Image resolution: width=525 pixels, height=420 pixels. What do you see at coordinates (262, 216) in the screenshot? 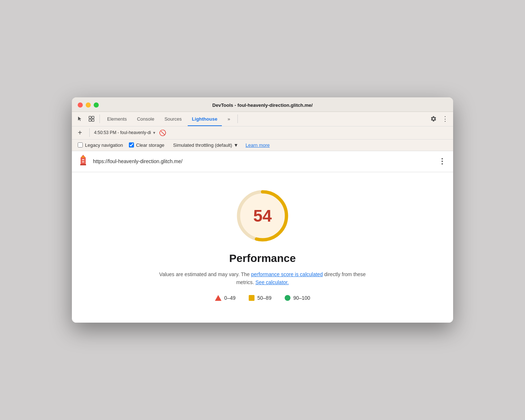
I see `score-number: 54` at bounding box center [262, 216].